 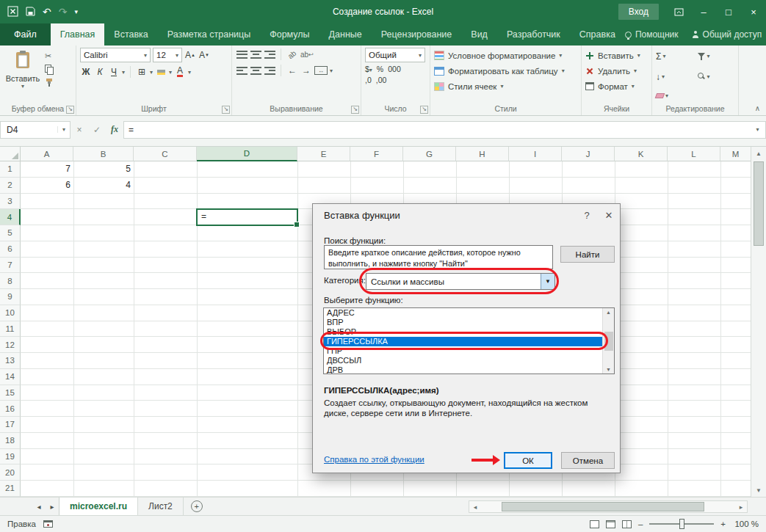 I want to click on zoom-slider-thumb, so click(x=682, y=524).